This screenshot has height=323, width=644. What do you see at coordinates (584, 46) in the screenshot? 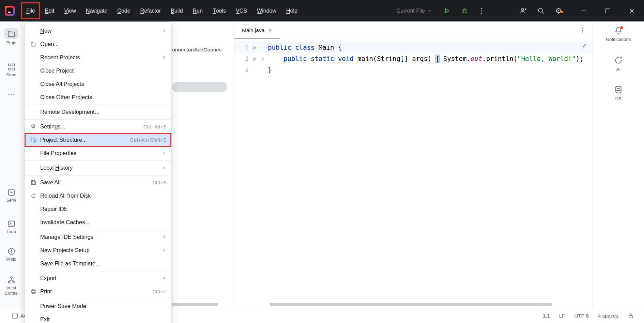
I see `inspections-check-icon: ✓` at bounding box center [584, 46].